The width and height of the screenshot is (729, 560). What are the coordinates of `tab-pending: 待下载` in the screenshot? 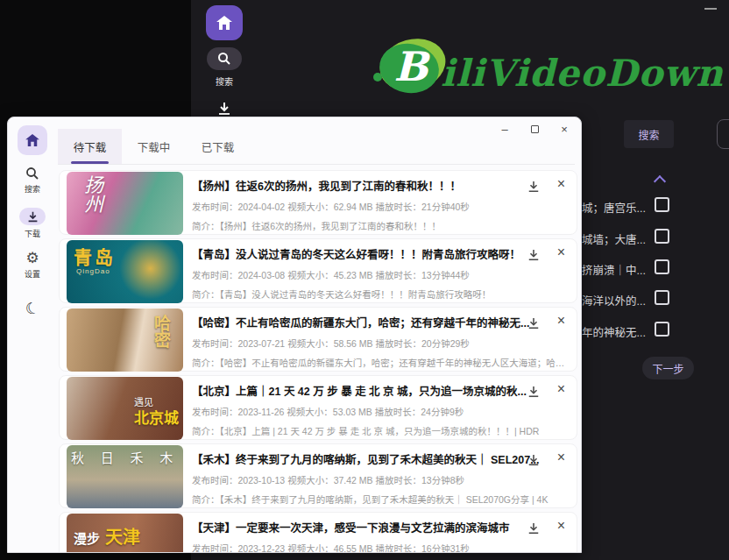 It's located at (89, 146).